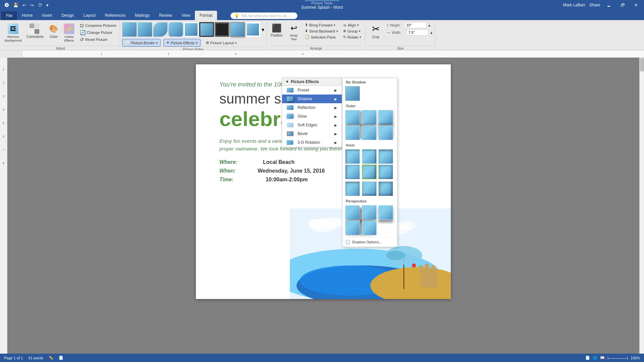 The width and height of the screenshot is (644, 362). I want to click on corrections-button: Corrections, so click(35, 31).